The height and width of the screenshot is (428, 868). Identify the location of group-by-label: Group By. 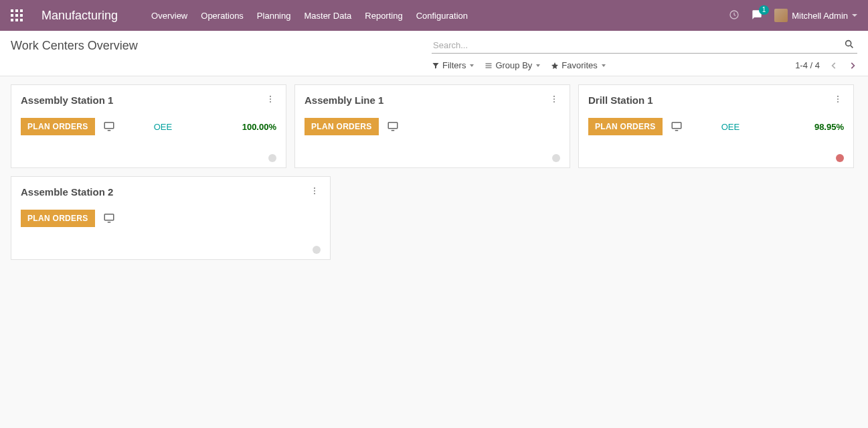
(514, 66).